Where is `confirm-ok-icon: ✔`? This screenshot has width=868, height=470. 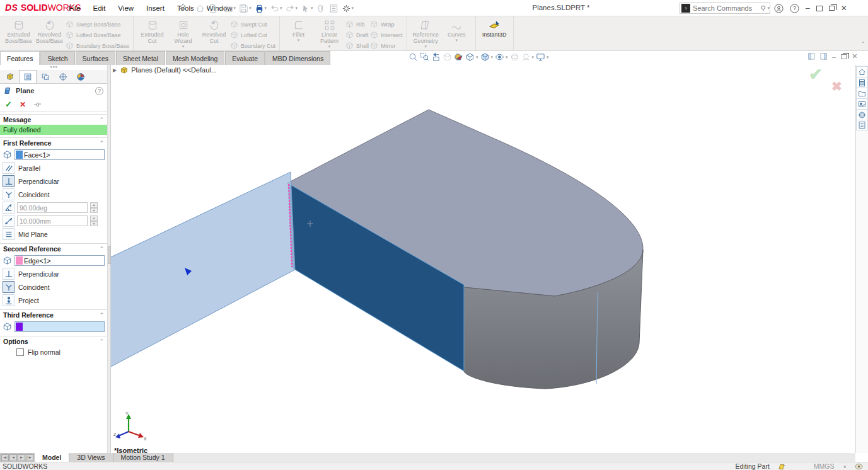 confirm-ok-icon: ✔ is located at coordinates (816, 74).